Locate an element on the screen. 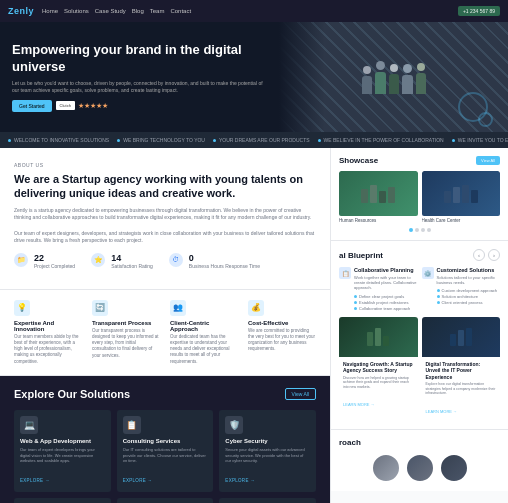  client-text: Our dedicated team has the expertise to … is located at coordinates (204, 350).